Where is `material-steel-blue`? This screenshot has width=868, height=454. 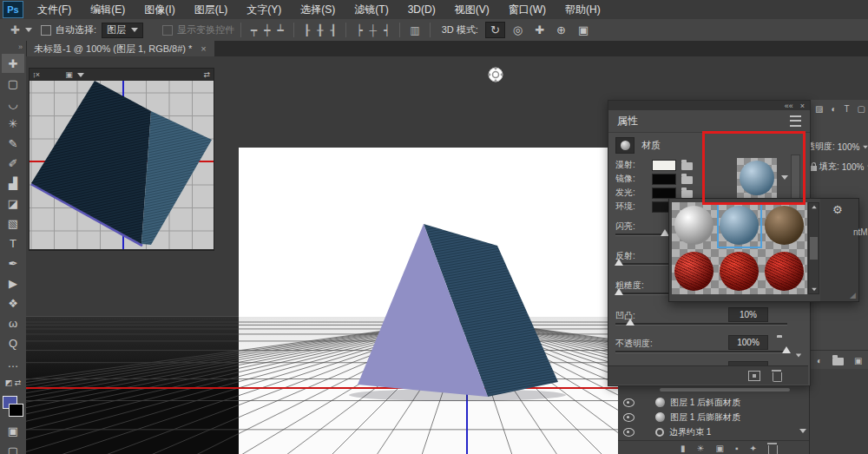 material-steel-blue is located at coordinates (740, 226).